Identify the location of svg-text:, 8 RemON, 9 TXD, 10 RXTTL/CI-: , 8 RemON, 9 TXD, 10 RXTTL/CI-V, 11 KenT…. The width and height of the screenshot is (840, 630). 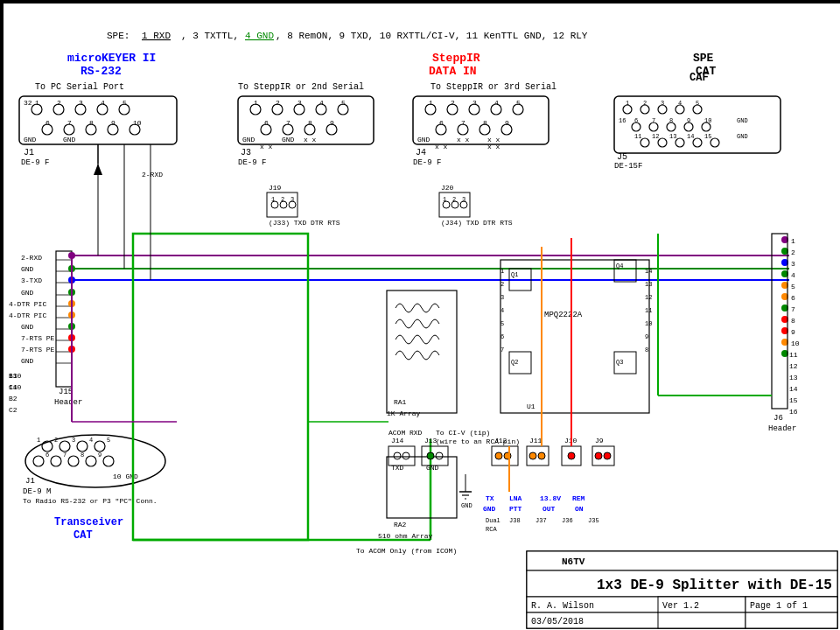
(432, 36).